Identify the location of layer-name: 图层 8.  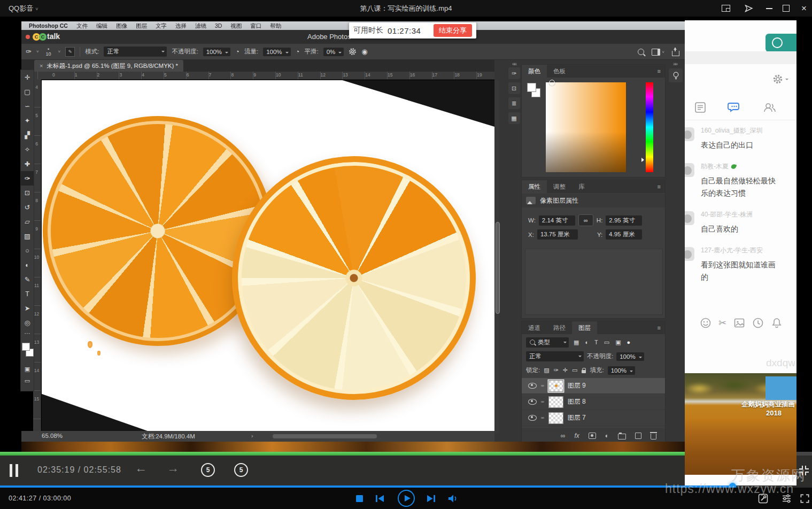
(577, 402).